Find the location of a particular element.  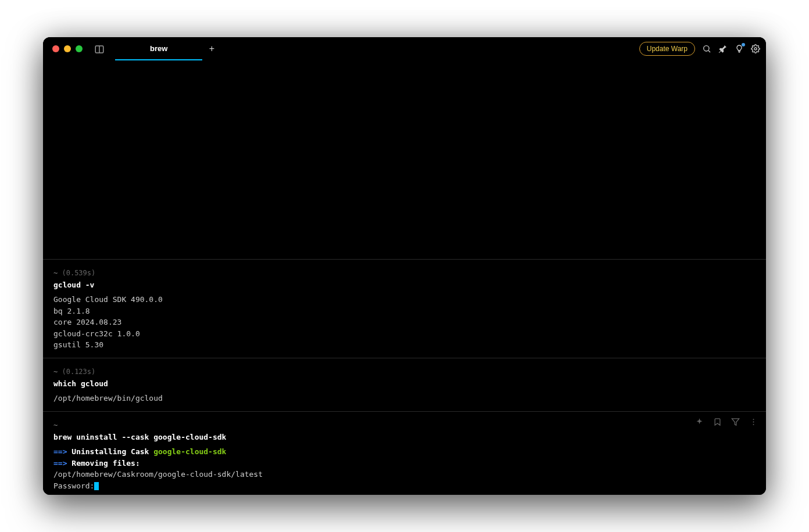

more-icon is located at coordinates (753, 422).